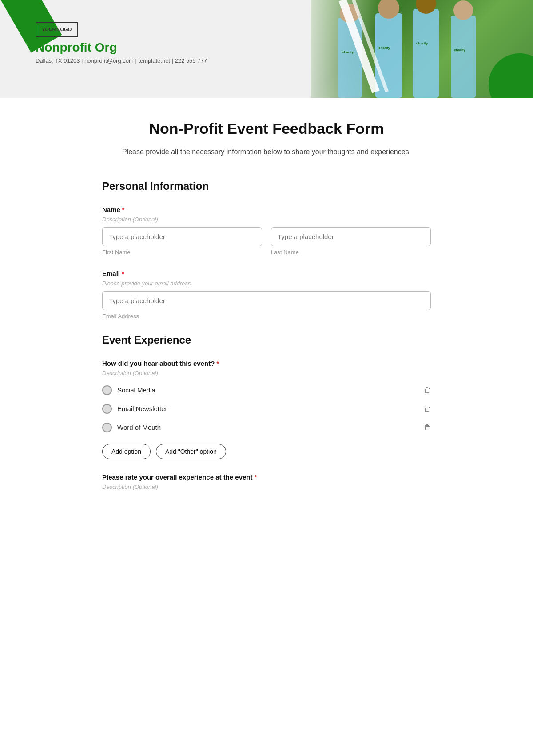  What do you see at coordinates (266, 373) in the screenshot?
I see `field-description-hear-about: Description (Optional)` at bounding box center [266, 373].